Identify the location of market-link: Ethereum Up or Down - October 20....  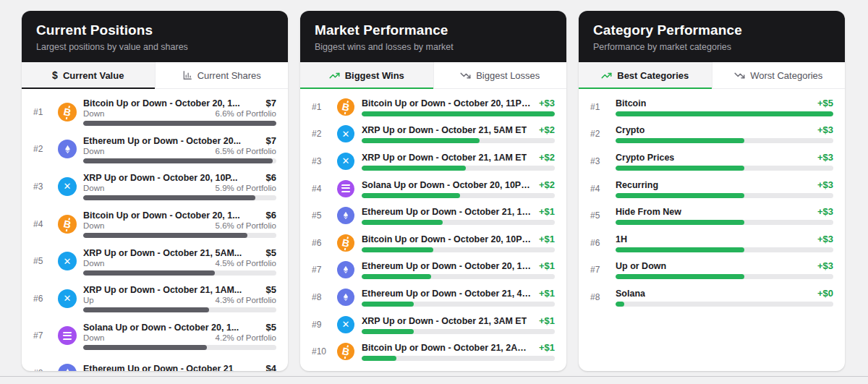
(162, 141).